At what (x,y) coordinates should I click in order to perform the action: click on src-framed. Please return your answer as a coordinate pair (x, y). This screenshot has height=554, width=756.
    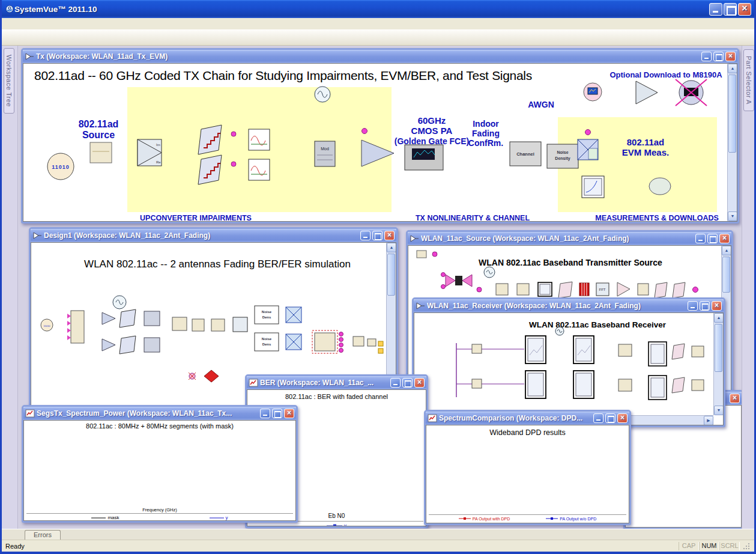
    Looking at the image, I should click on (545, 290).